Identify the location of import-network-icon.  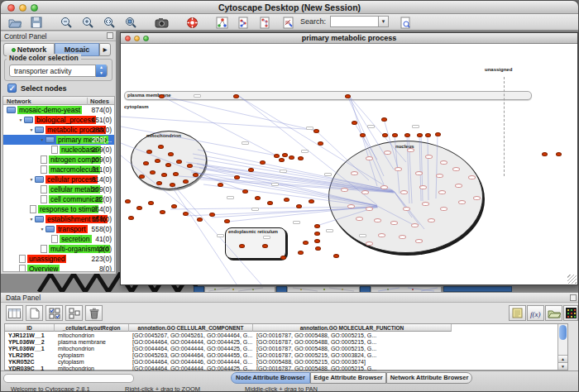
(243, 22).